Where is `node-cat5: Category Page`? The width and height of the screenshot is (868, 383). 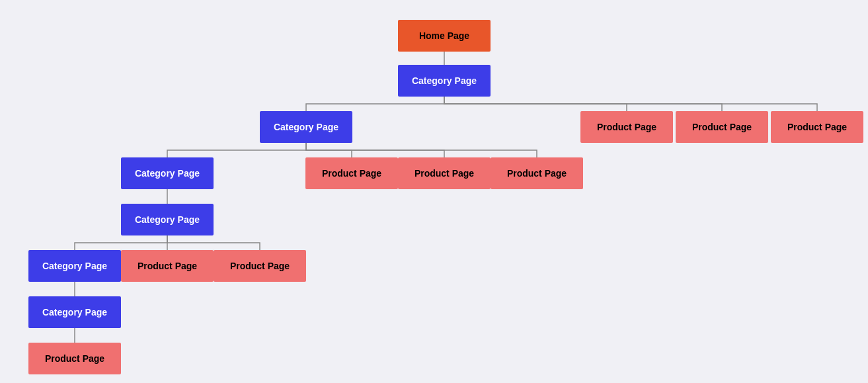 node-cat5: Category Page is located at coordinates (75, 266).